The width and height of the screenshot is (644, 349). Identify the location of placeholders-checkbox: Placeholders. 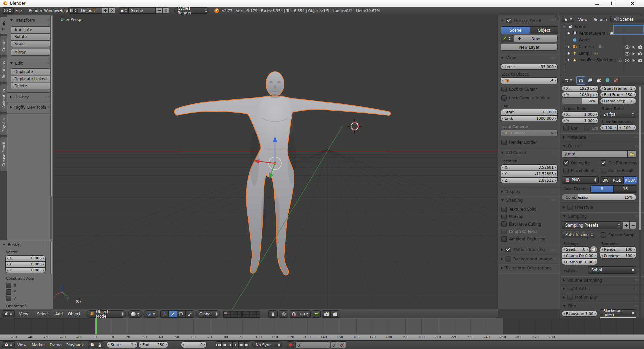
(579, 171).